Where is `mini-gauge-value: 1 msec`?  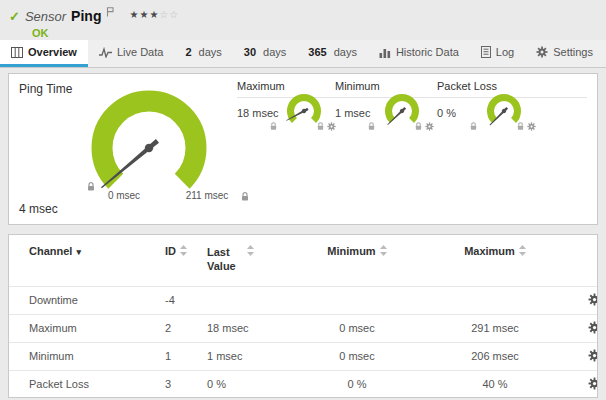
mini-gauge-value: 1 msec is located at coordinates (352, 113).